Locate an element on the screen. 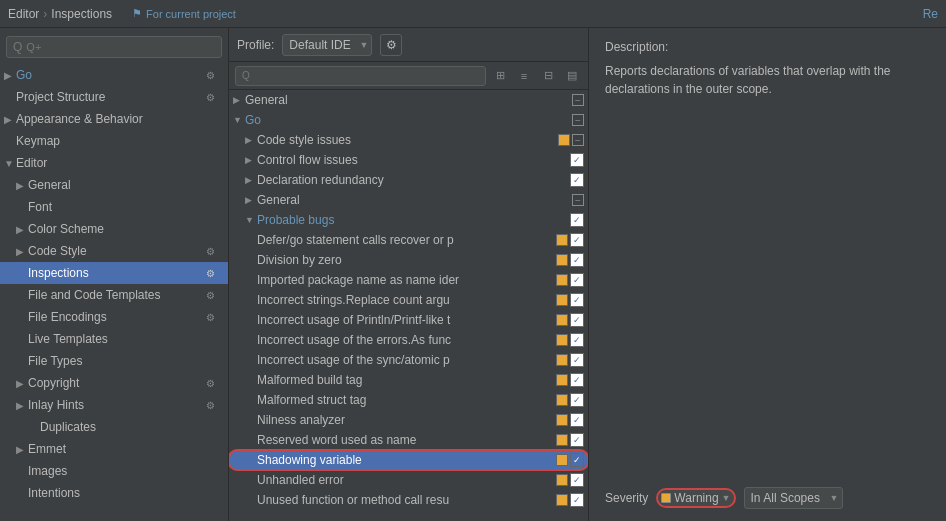 Image resolution: width=946 pixels, height=521 pixels. tree-item-malformed-struct: Malformed struct tag ✓ is located at coordinates (408, 400).